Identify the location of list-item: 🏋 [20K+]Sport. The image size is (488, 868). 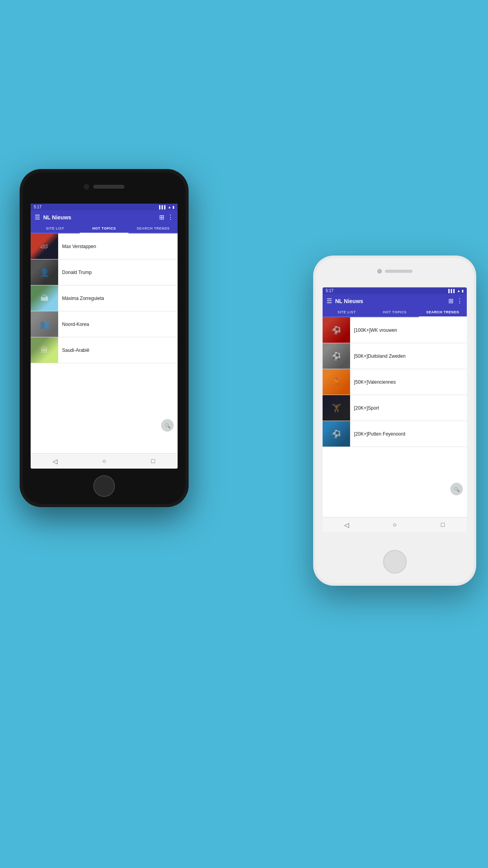
(394, 408).